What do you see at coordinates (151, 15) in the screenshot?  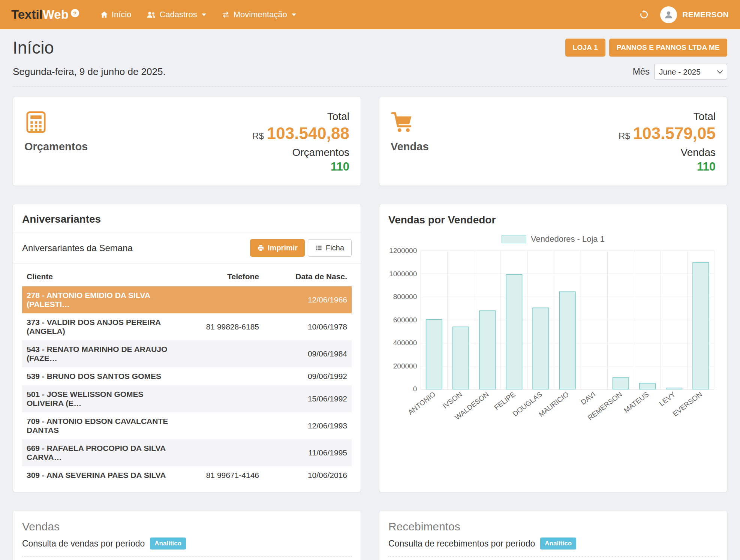 I see `users-icon` at bounding box center [151, 15].